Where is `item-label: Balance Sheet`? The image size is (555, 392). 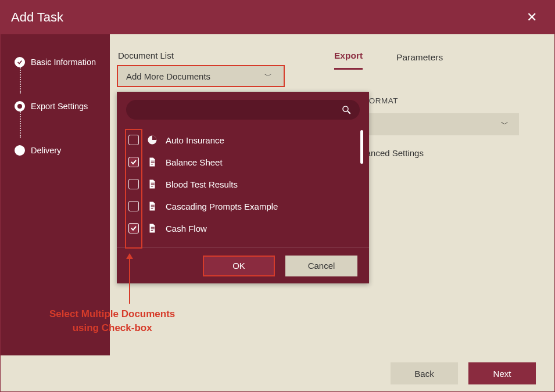 item-label: Balance Sheet is located at coordinates (194, 163).